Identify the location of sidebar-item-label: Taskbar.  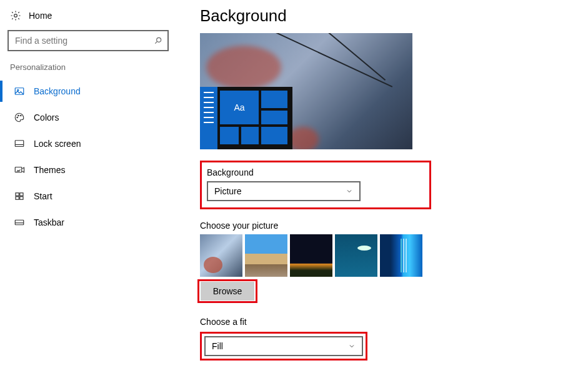
(49, 222).